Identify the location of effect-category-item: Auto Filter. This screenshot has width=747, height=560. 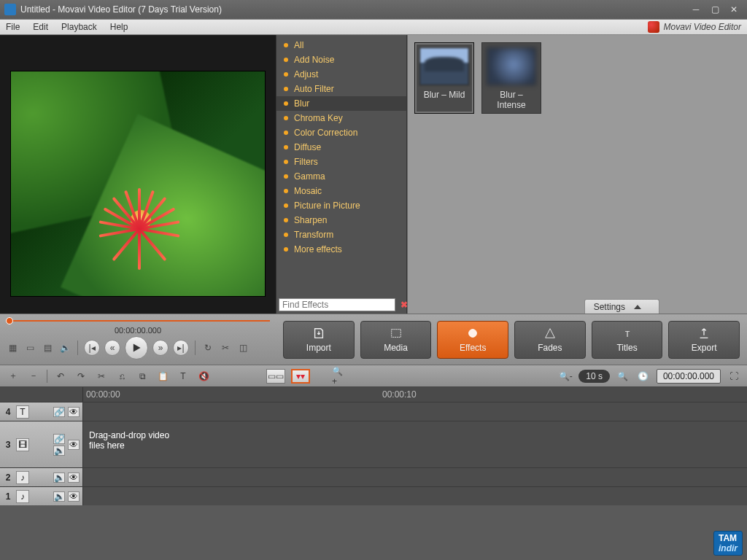
(341, 89).